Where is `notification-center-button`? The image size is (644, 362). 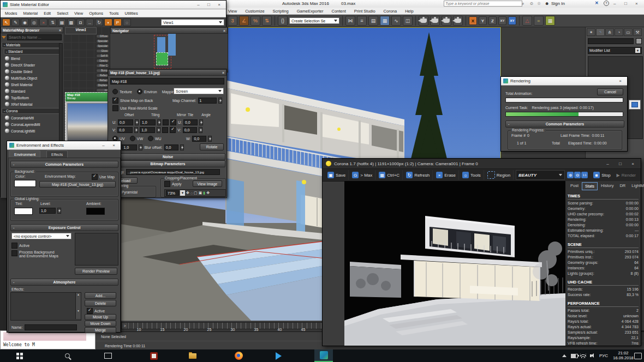
notification-center-button is located at coordinates (638, 355).